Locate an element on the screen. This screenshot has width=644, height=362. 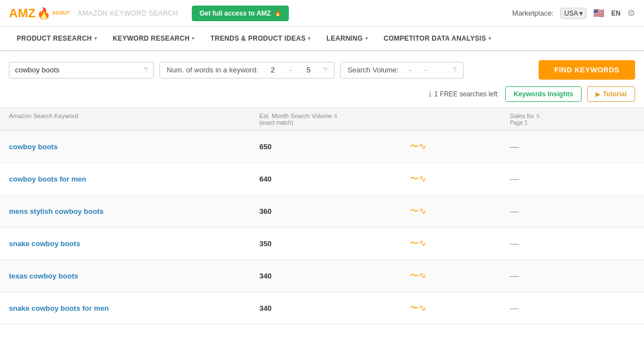
settings-icon: ⚙ is located at coordinates (631, 13).